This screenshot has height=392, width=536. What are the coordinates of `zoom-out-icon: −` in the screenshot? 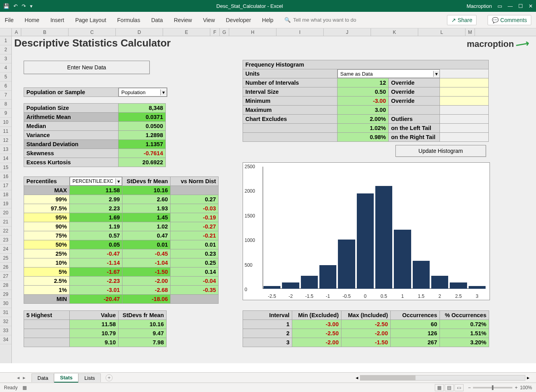 It's located at (469, 388).